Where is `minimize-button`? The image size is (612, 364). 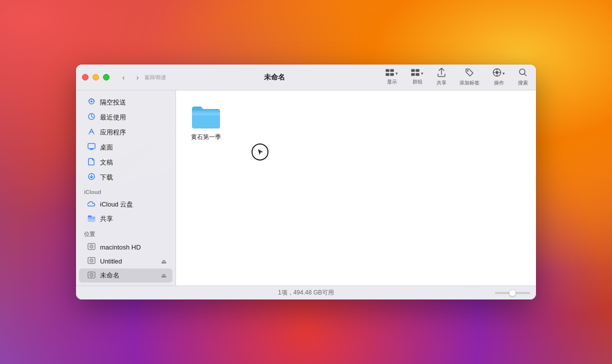
minimize-button is located at coordinates (96, 77).